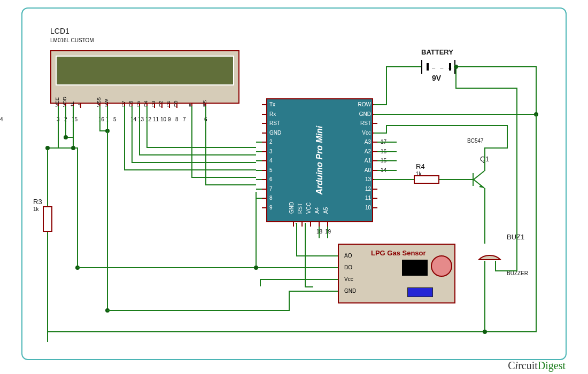 Image resolution: width=588 pixels, height=374 pixels. What do you see at coordinates (490, 253) in the screenshot?
I see `buzzer-icon` at bounding box center [490, 253].